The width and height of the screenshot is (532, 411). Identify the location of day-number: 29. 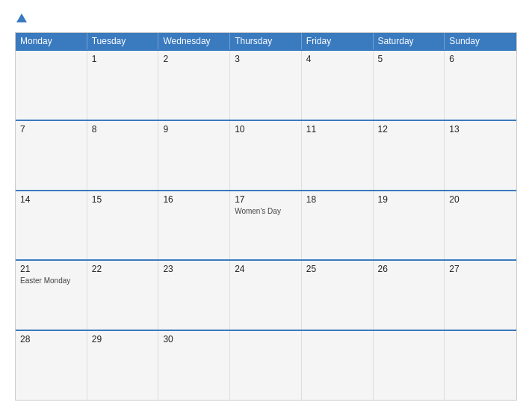
(97, 339).